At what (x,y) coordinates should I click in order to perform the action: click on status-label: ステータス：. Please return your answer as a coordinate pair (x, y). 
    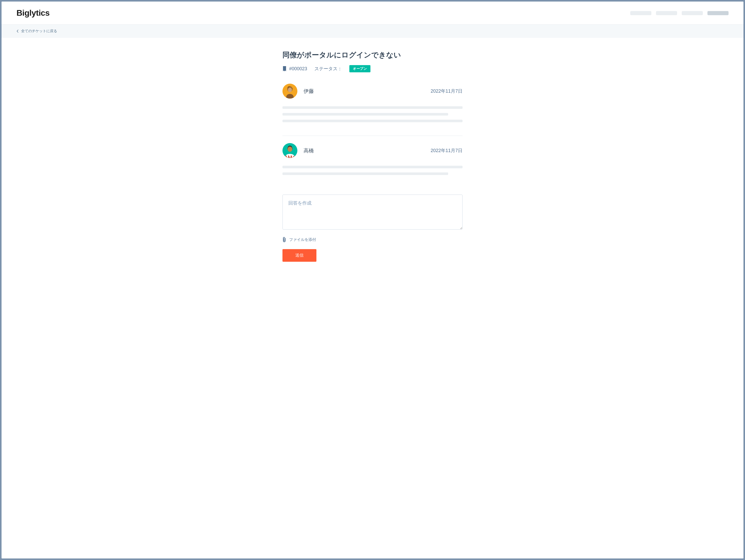
    Looking at the image, I should click on (328, 69).